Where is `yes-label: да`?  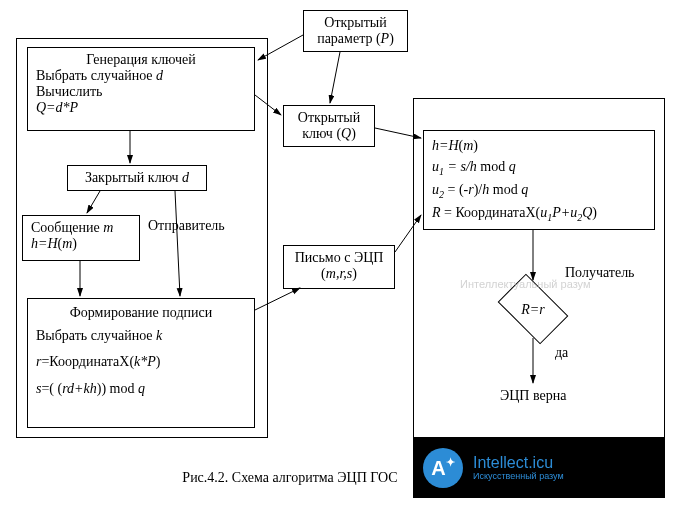 yes-label: да is located at coordinates (562, 353).